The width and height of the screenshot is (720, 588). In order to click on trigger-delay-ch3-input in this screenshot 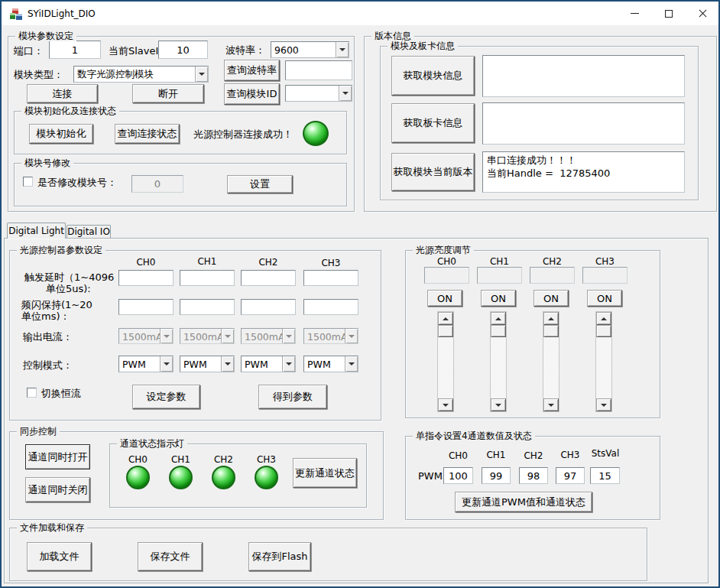, I will do `click(331, 278)`.